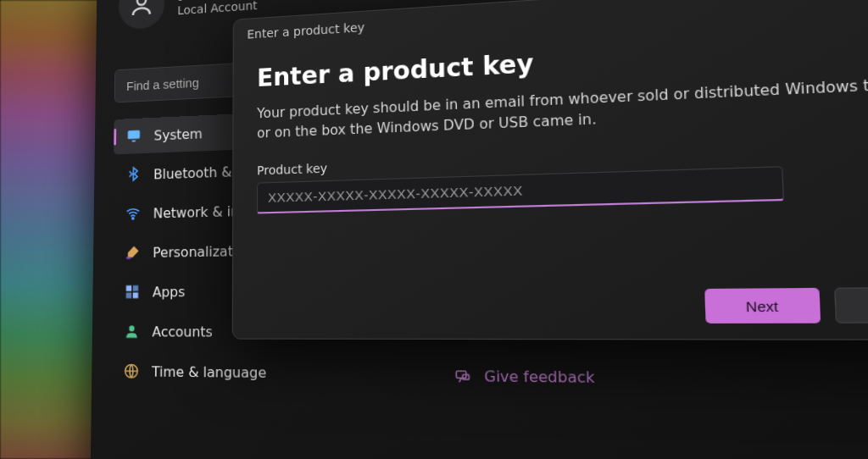 This screenshot has height=459, width=868. What do you see at coordinates (217, 8) in the screenshot?
I see `profile-text: Neowin Local Account` at bounding box center [217, 8].